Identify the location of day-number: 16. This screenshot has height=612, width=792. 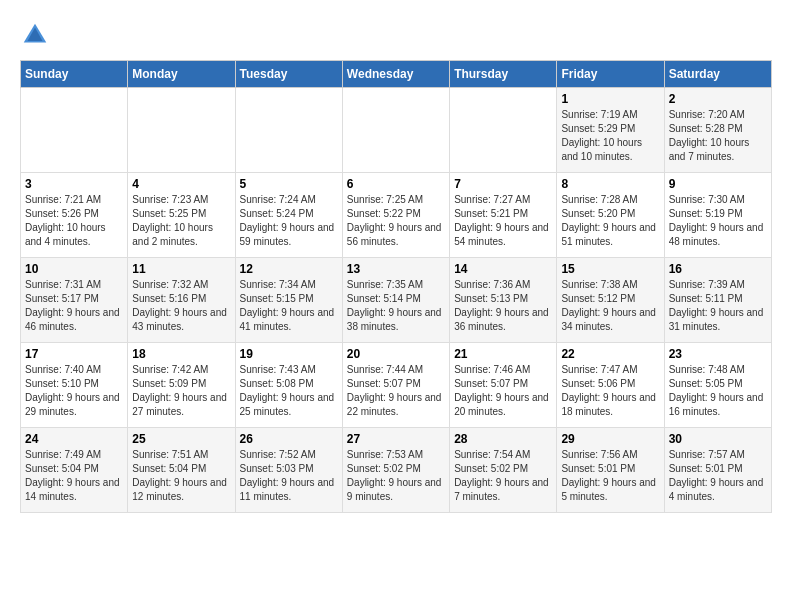
(718, 269).